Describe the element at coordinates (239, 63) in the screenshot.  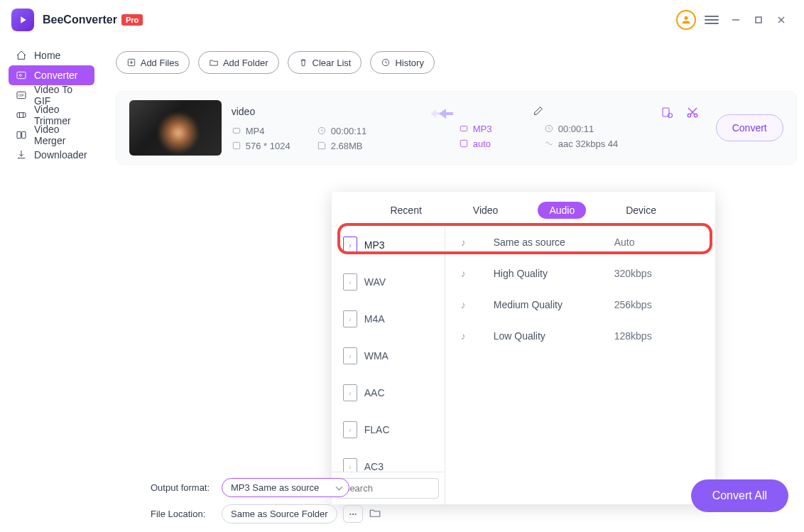
I see `add-folder-button: Add Folder` at that location.